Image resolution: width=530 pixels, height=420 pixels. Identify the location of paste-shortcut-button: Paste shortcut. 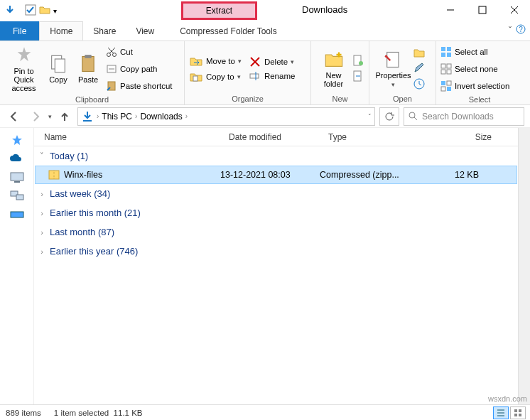
(139, 86).